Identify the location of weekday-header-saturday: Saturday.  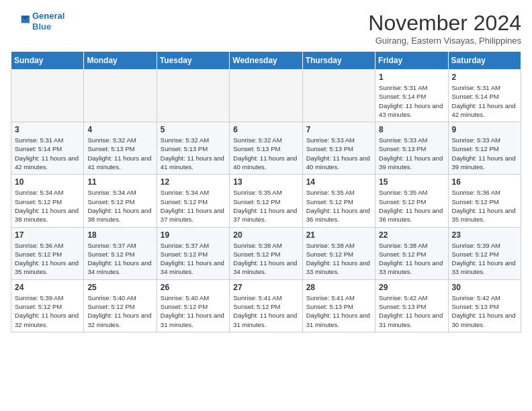
(484, 60).